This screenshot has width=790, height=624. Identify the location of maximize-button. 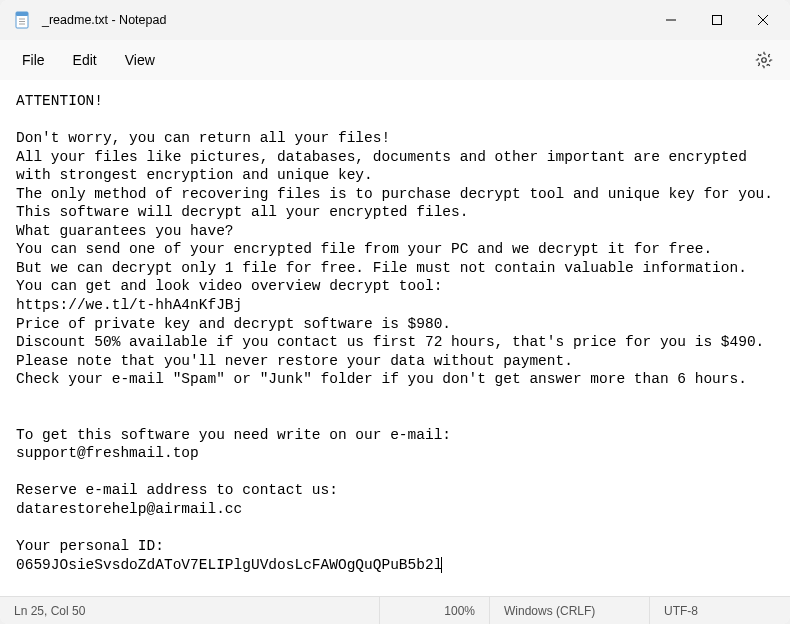
(717, 20).